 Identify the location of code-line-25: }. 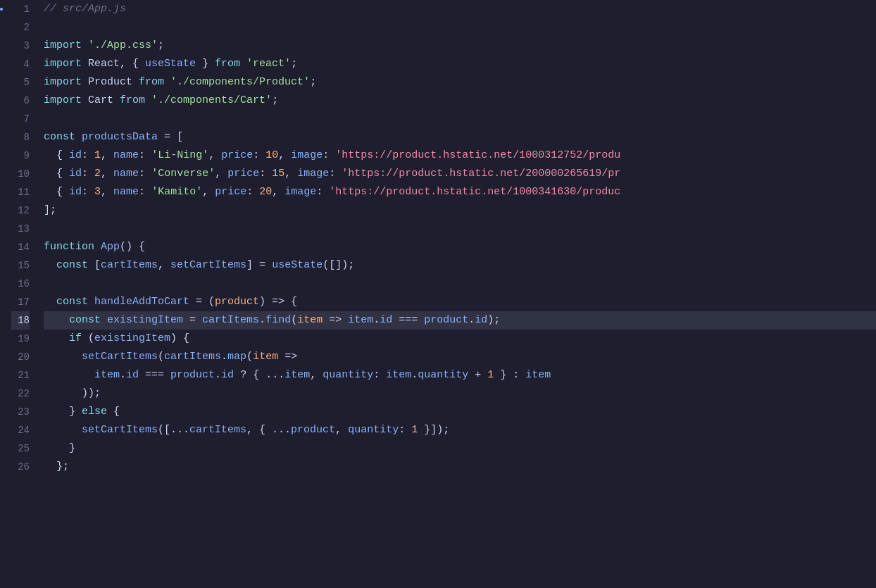
(460, 449).